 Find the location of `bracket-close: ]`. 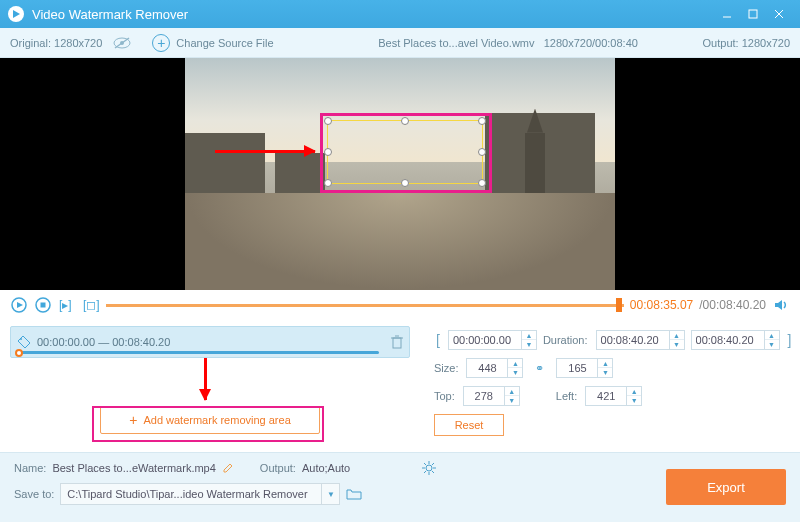

bracket-close: ] is located at coordinates (790, 340).